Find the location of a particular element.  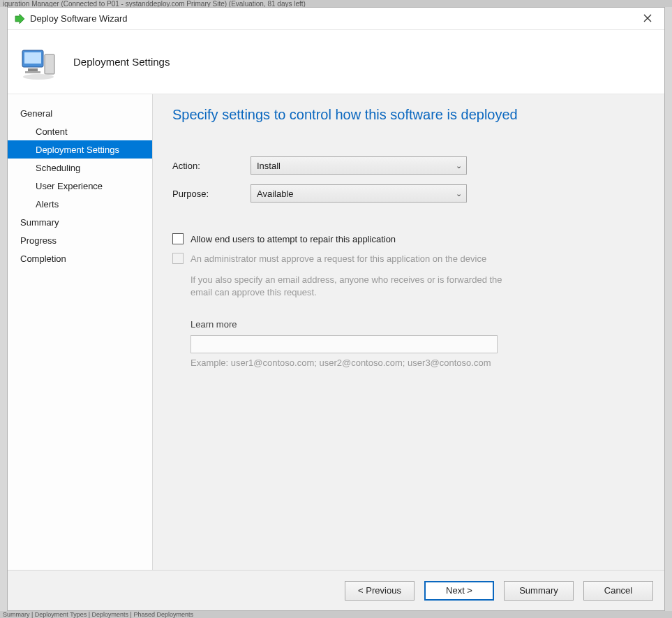

summary-button: Summary is located at coordinates (539, 591).